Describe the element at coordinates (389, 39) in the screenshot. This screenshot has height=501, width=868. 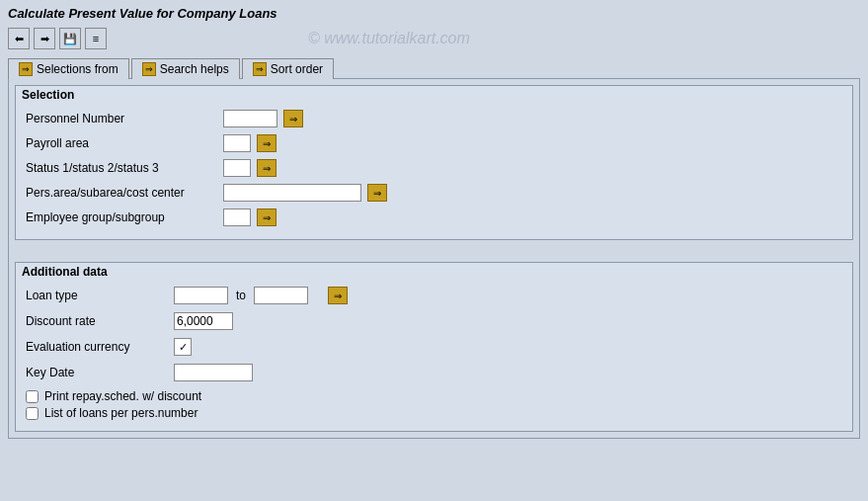
I see `watermark: © www.tutorialkart.com` at that location.